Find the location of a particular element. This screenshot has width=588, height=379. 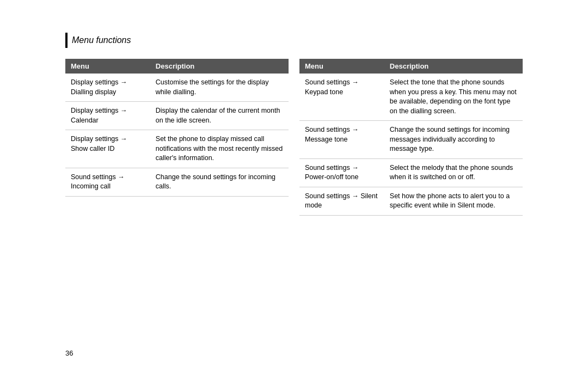

left-table-cell-description: Display the calendar of the current mont… is located at coordinates (219, 116).